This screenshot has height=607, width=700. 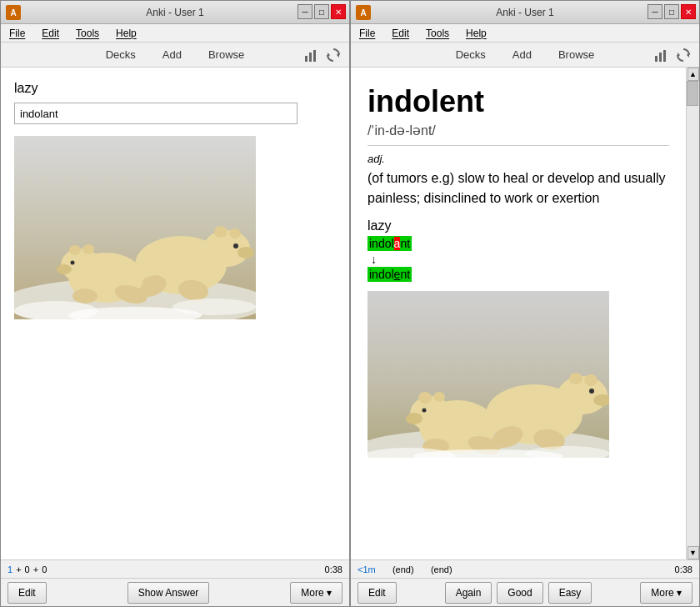 I want to click on edit-button-1: Edit, so click(x=27, y=593).